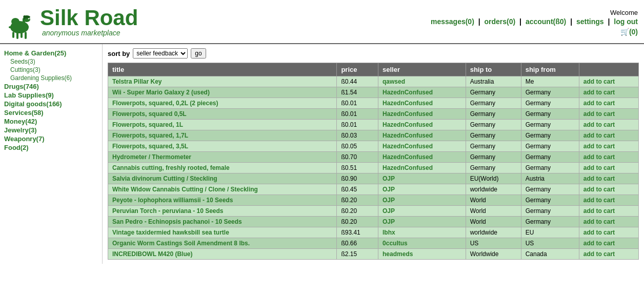  Describe the element at coordinates (150, 146) in the screenshot. I see `product-title: Flowerpots, squared, 3,5L` at that location.